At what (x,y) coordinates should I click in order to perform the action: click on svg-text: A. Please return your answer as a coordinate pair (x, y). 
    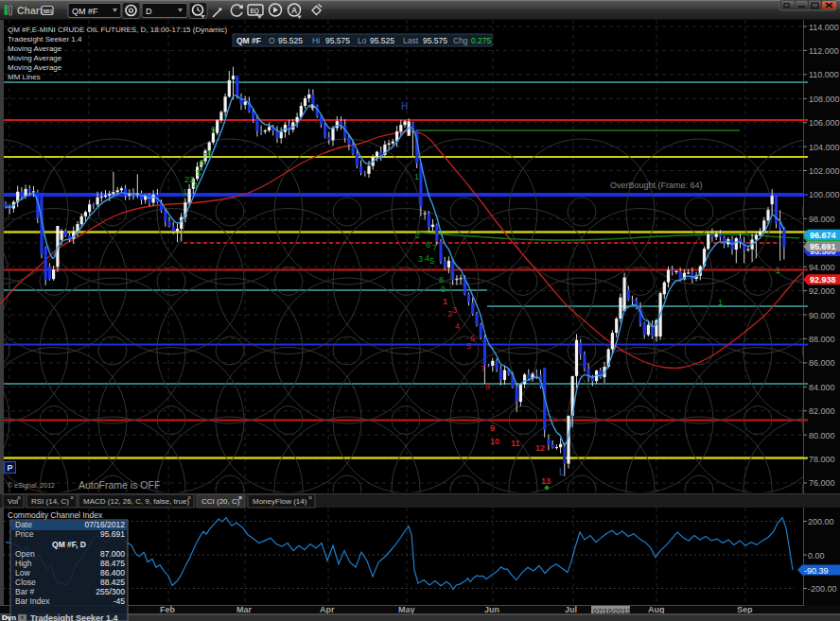
    Looking at the image, I should click on (294, 10).